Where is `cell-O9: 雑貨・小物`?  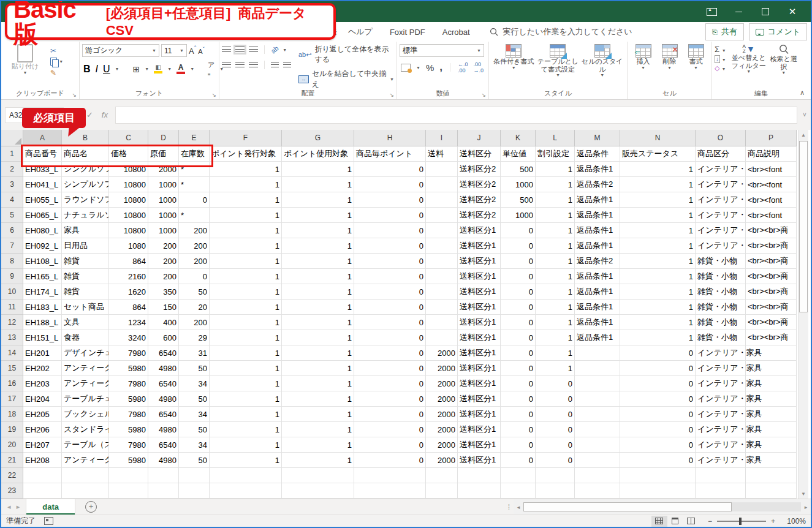 cell-O9: 雑貨・小物 is located at coordinates (721, 277).